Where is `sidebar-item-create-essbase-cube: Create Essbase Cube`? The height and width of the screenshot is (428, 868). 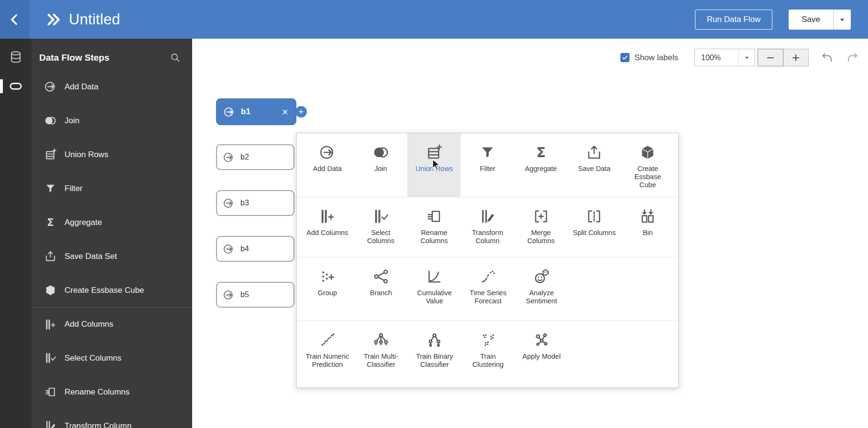 sidebar-item-create-essbase-cube: Create Essbase Cube is located at coordinates (112, 290).